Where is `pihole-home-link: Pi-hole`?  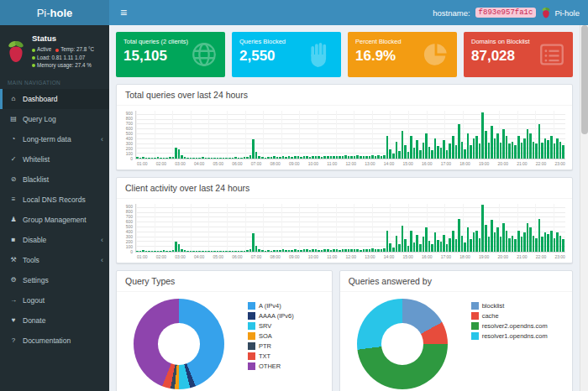 pihole-home-link: Pi-hole is located at coordinates (560, 13).